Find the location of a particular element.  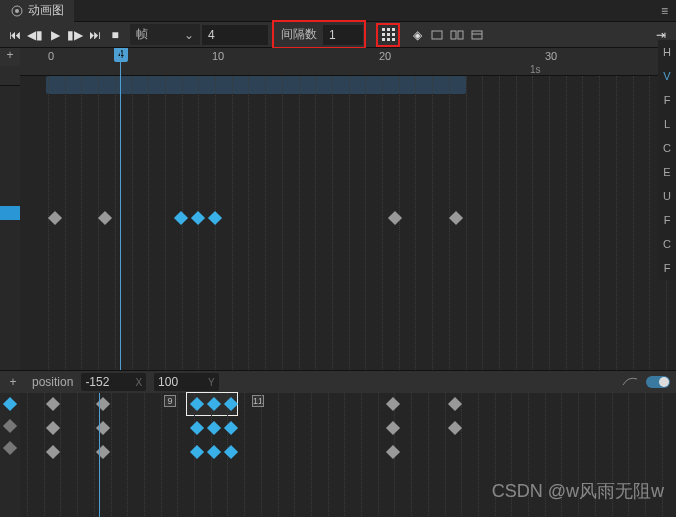

track-selector is located at coordinates (10, 213).